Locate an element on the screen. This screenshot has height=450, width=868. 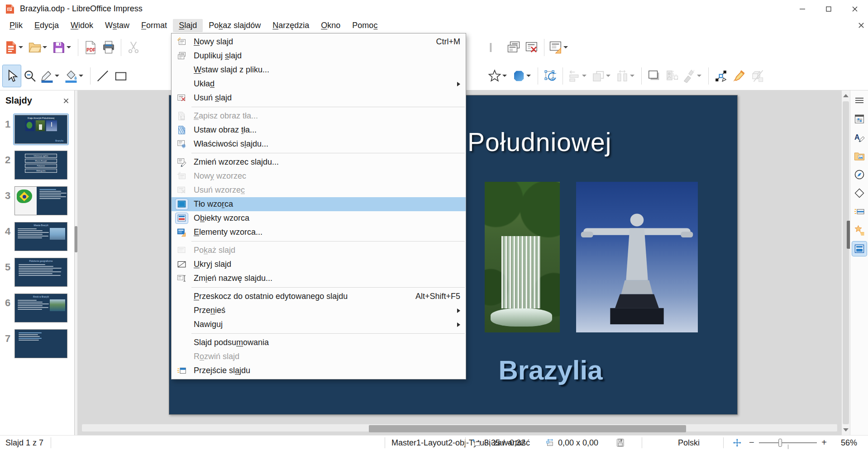
christ-statue-image is located at coordinates (637, 257).